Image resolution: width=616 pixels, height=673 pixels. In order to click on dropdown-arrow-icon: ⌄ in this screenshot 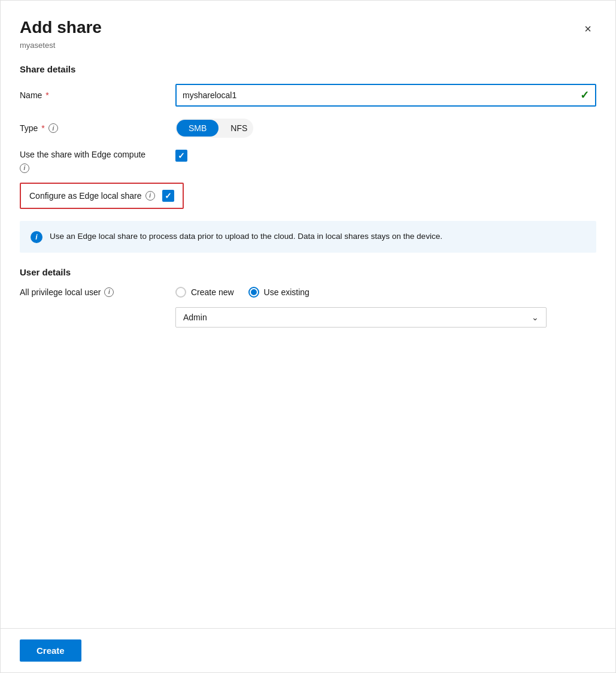, I will do `click(535, 317)`.